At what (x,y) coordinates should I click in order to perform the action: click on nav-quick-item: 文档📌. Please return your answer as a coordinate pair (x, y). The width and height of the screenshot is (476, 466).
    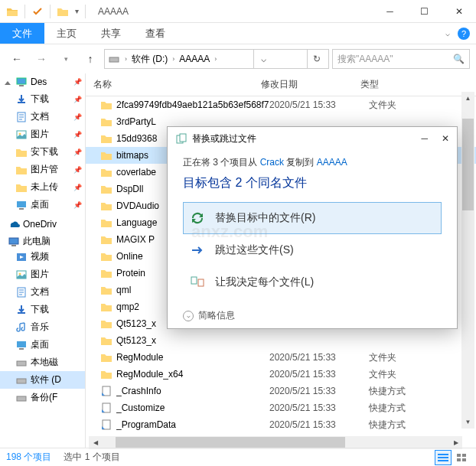
    Looking at the image, I should click on (43, 116).